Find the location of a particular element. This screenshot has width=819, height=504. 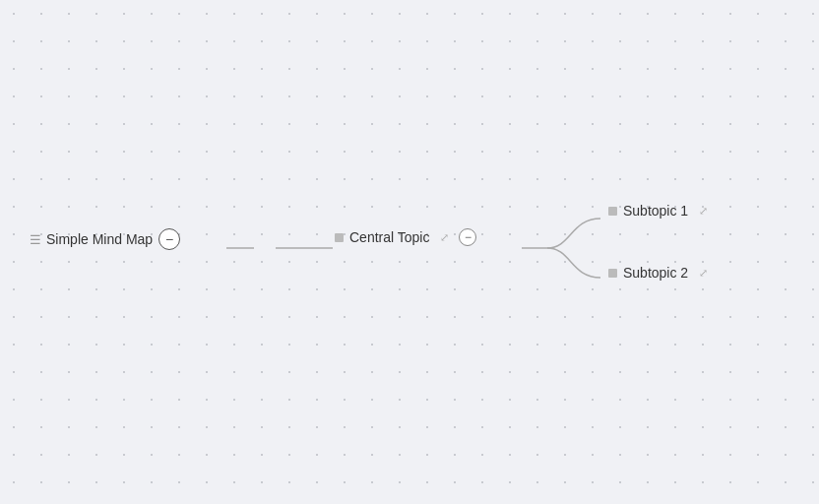

subtopic2-square is located at coordinates (612, 274).